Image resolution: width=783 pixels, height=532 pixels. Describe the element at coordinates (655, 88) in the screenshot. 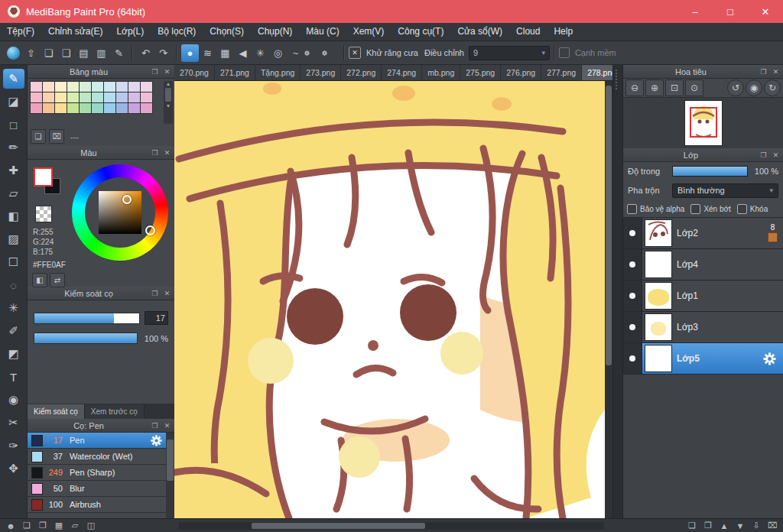

I see `zoom-in-button: ⊕` at that location.